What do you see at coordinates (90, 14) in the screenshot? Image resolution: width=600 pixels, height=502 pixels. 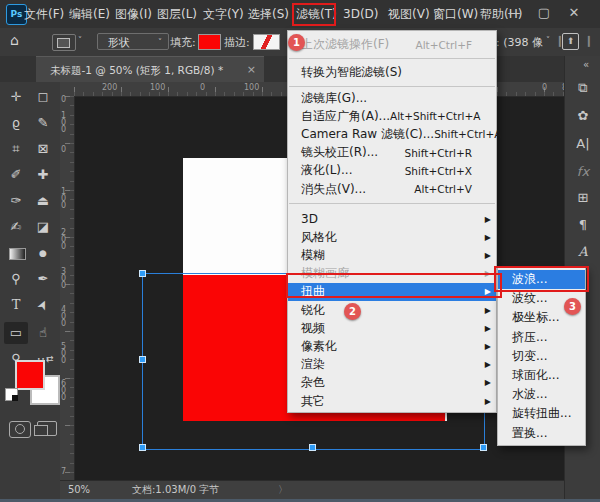 I see `menu-edit: 编辑(E)` at bounding box center [90, 14].